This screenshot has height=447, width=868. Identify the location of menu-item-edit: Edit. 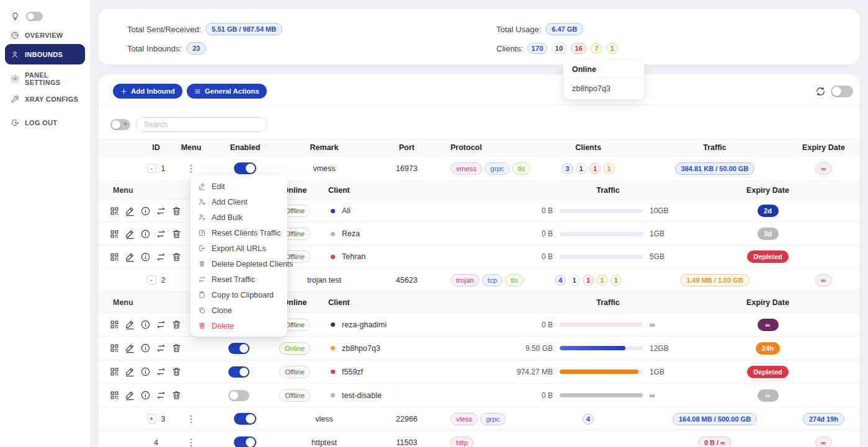
(239, 186).